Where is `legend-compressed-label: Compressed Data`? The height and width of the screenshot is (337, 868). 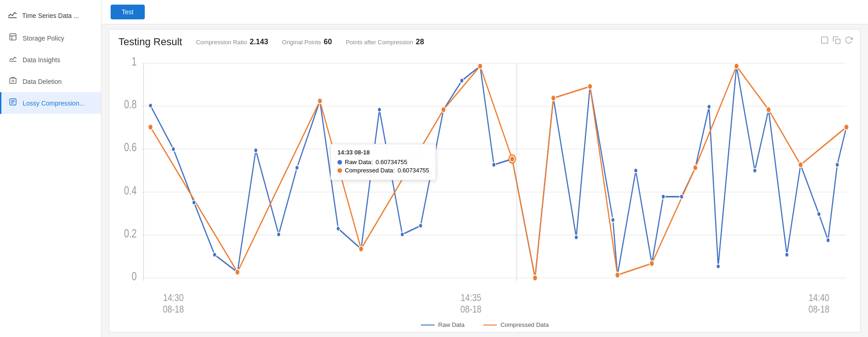 legend-compressed-label: Compressed Data is located at coordinates (525, 325).